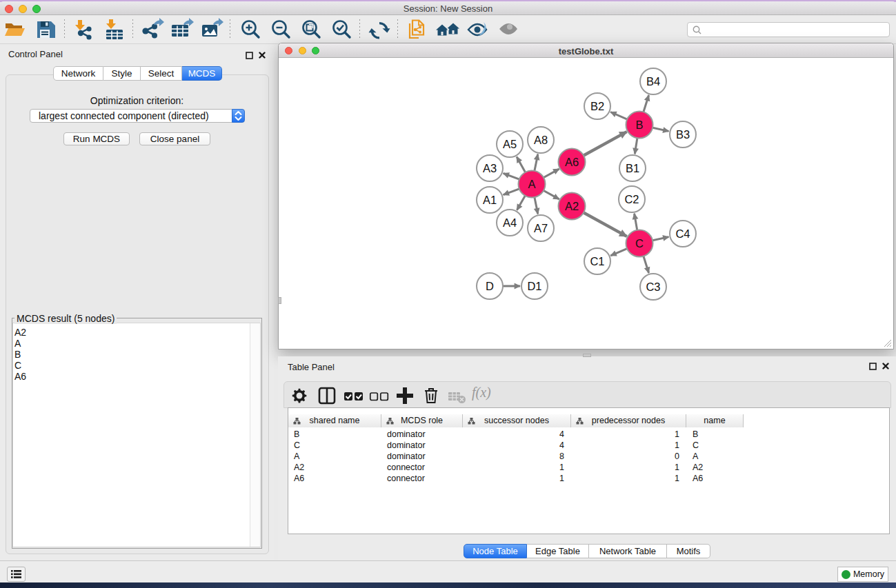 Image resolution: width=896 pixels, height=588 pixels. Describe the element at coordinates (510, 223) in the screenshot. I see `svg-text: A4` at that location.